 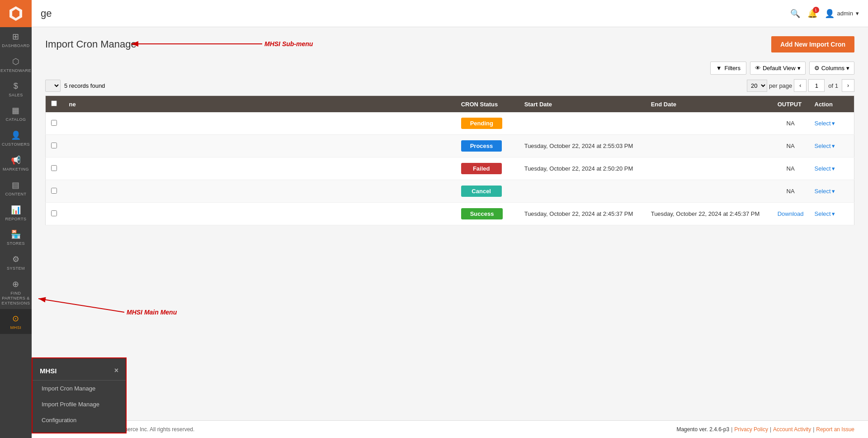 I want to click on columns-label: Columns, so click(x=833, y=68).